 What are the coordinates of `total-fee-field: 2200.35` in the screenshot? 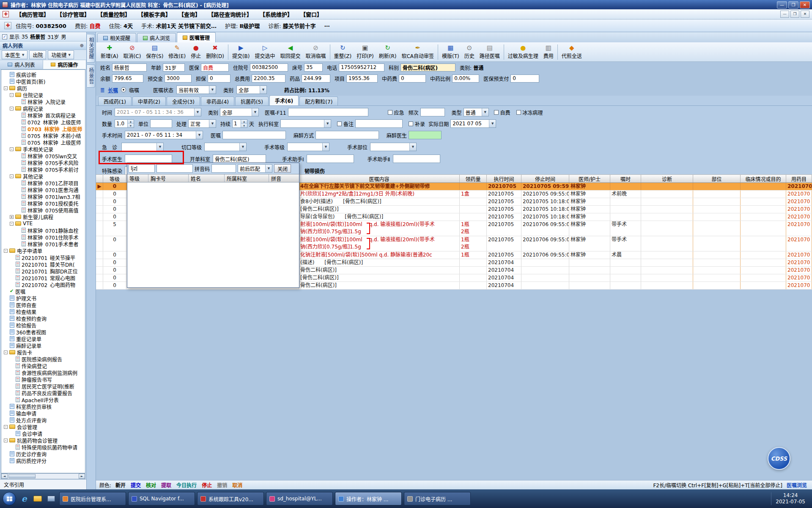 It's located at (269, 79).